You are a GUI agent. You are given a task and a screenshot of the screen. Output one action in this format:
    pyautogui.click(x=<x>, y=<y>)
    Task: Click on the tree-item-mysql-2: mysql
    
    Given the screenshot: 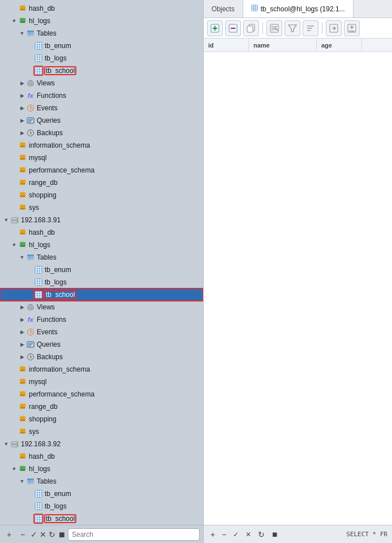 What is the action you would take?
    pyautogui.click(x=102, y=382)
    